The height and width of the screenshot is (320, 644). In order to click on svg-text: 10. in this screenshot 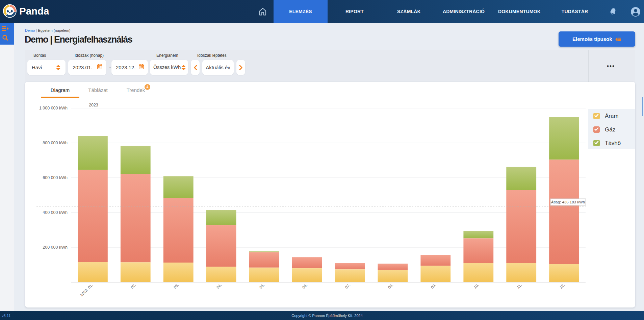, I will do `click(476, 286)`.